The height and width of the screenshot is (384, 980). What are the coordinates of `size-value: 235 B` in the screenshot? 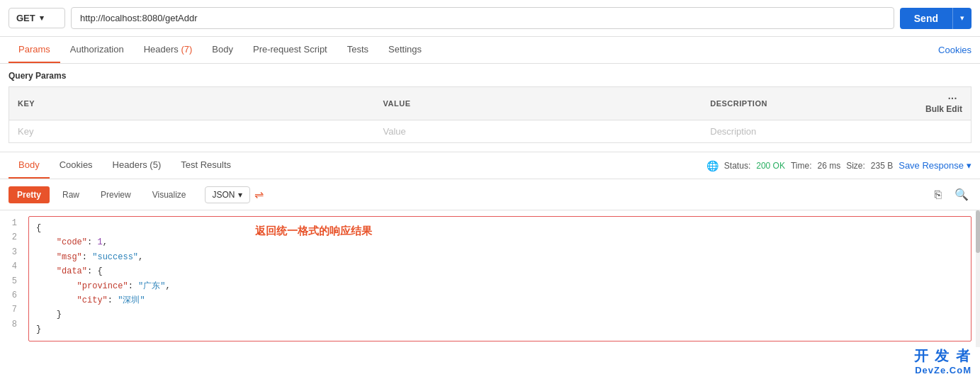 It's located at (882, 166).